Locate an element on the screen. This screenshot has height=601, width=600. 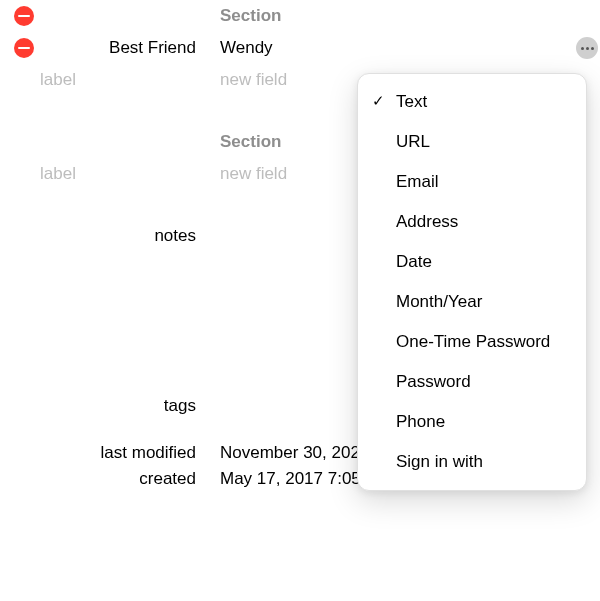
dropdown-option-date: Date is located at coordinates (472, 262).